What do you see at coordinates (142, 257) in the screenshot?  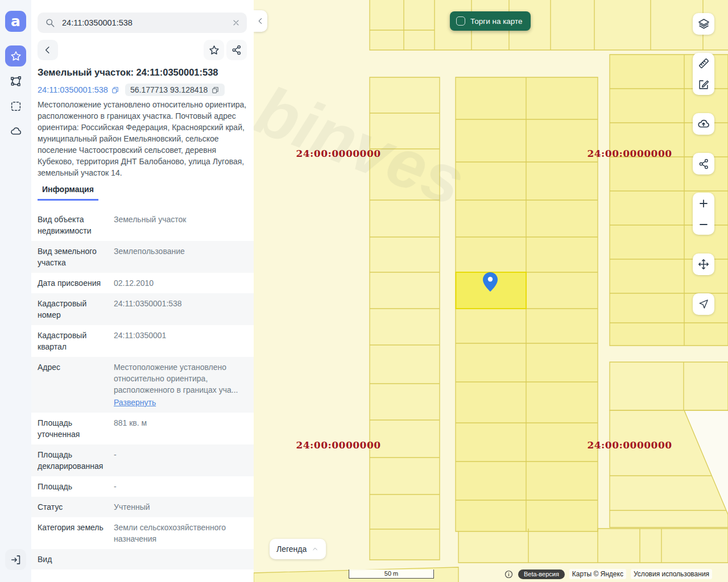 I see `table-row: Вид земельного участкаЗемлепользование` at bounding box center [142, 257].